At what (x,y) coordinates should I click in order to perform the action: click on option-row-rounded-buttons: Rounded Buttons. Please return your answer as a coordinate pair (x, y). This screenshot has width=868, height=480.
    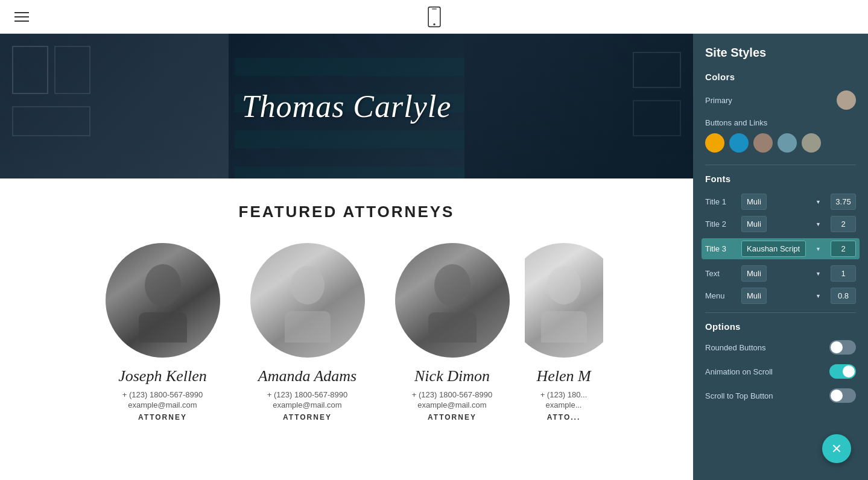
    Looking at the image, I should click on (781, 347).